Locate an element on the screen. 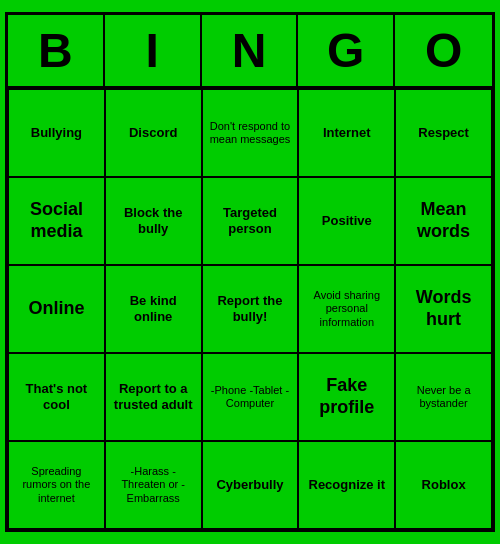  cell-3-3: Report the bully! is located at coordinates (250, 309).